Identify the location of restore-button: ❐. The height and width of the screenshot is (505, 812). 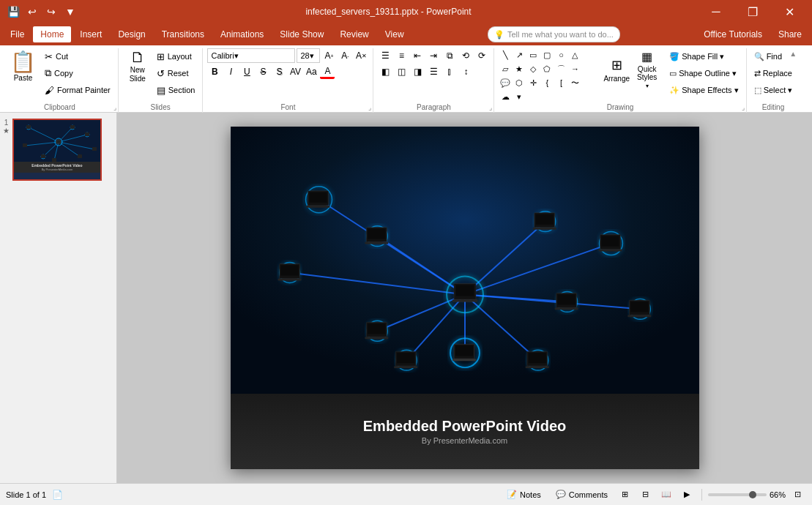
(753, 12).